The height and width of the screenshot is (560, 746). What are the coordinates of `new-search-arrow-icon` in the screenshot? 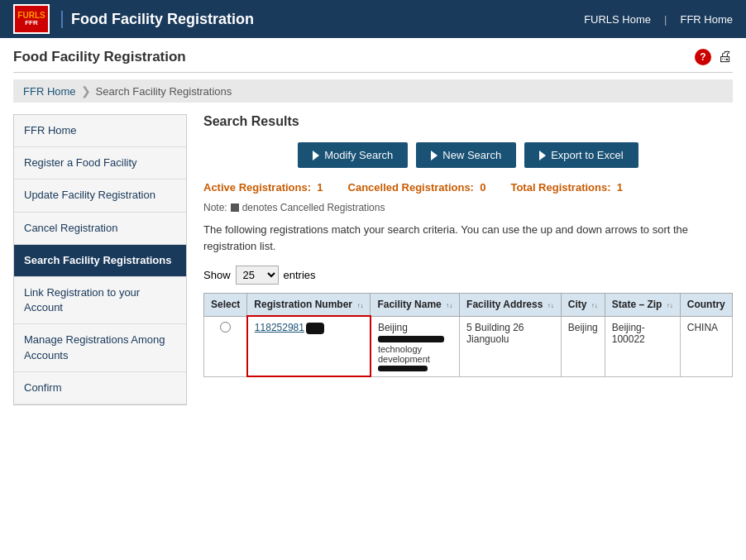 It's located at (434, 156).